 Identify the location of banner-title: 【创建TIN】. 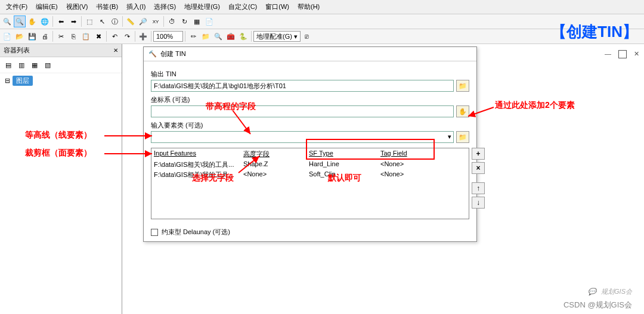
(595, 32).